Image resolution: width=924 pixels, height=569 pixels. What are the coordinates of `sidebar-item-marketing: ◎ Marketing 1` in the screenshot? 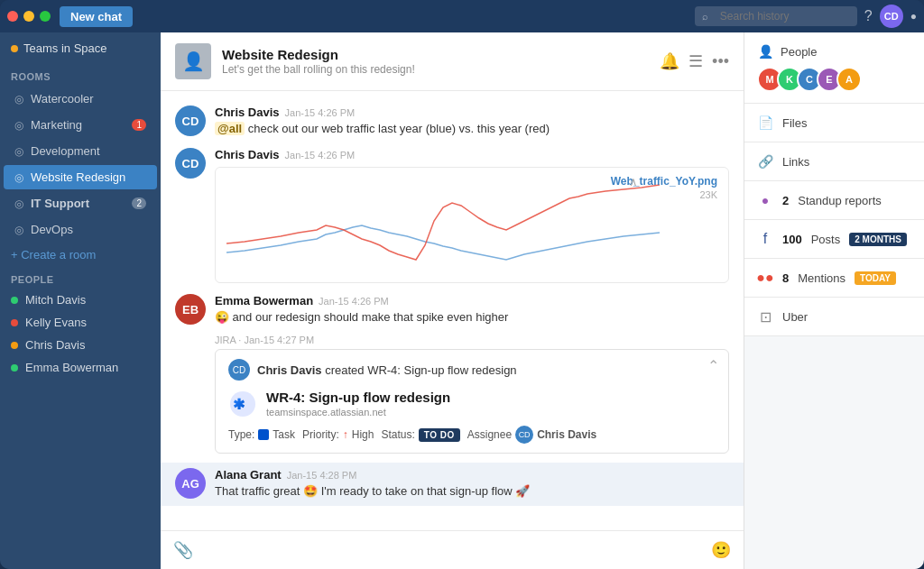 It's located at (80, 124).